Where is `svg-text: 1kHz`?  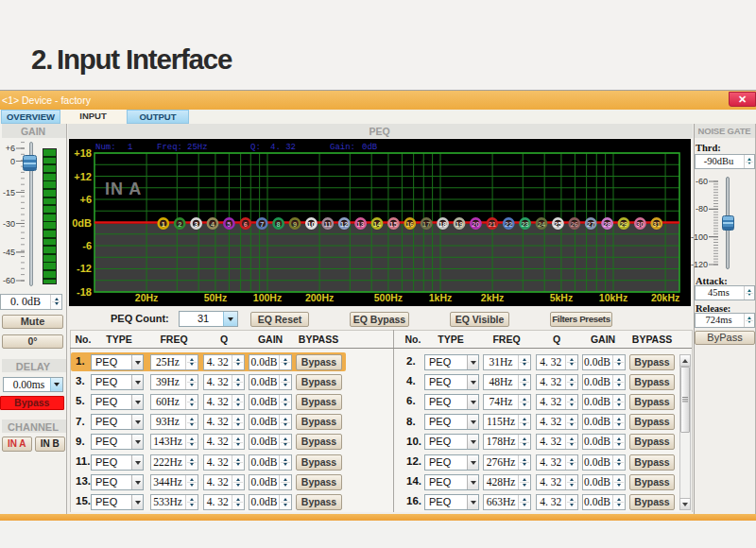 svg-text: 1kHz is located at coordinates (440, 298).